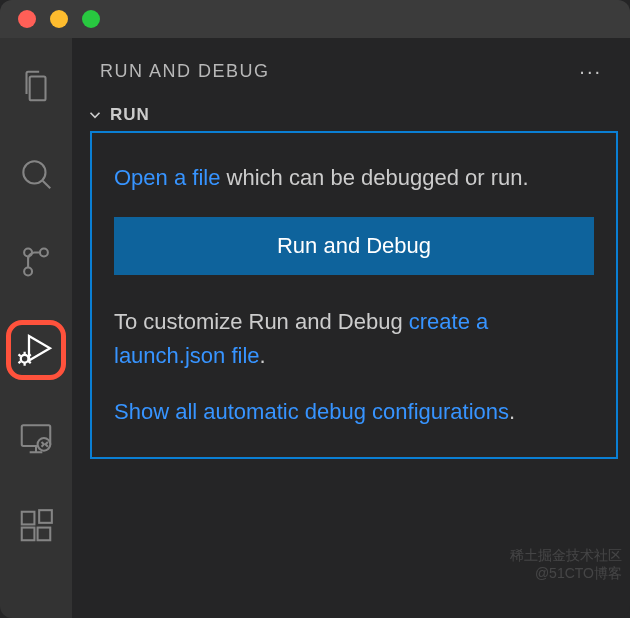  What do you see at coordinates (36, 174) in the screenshot?
I see `search-icon` at bounding box center [36, 174].